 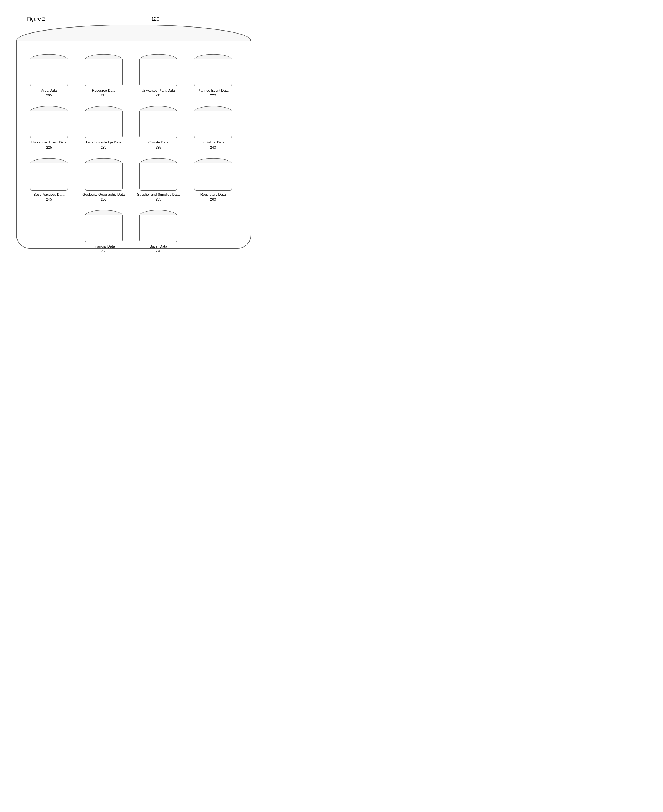 I want to click on cylinder-area-data-label: Area Data, so click(x=49, y=90).